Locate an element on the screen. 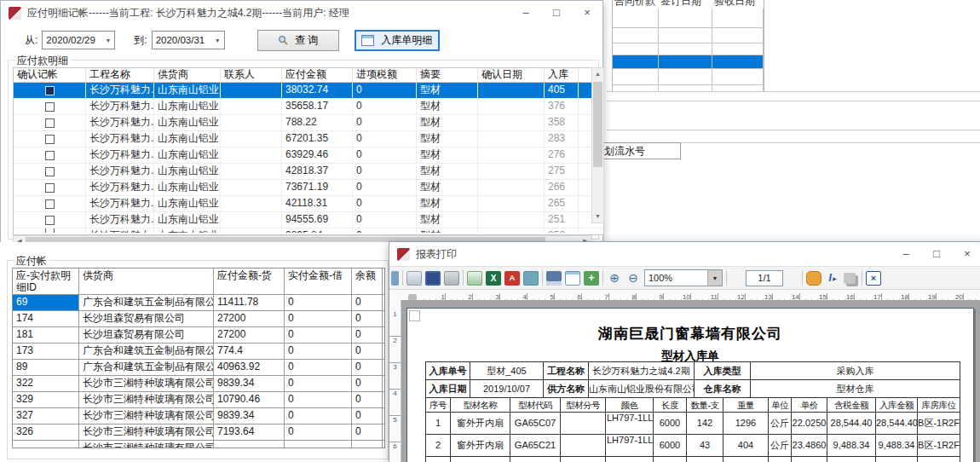 The width and height of the screenshot is (980, 462). table-row: 长沙万科魅力... 山东南山铝业... 67201.35 0 型材 283 is located at coordinates (308, 140).